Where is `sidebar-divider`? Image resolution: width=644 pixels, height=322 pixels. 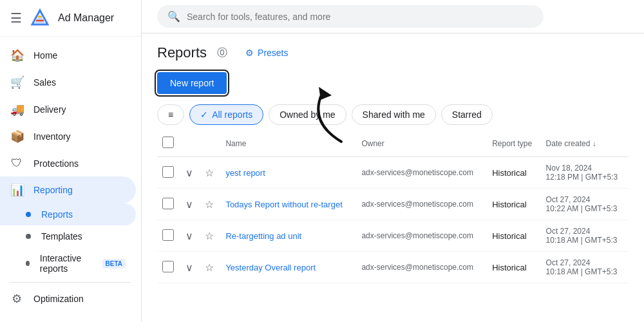 sidebar-divider is located at coordinates (71, 282).